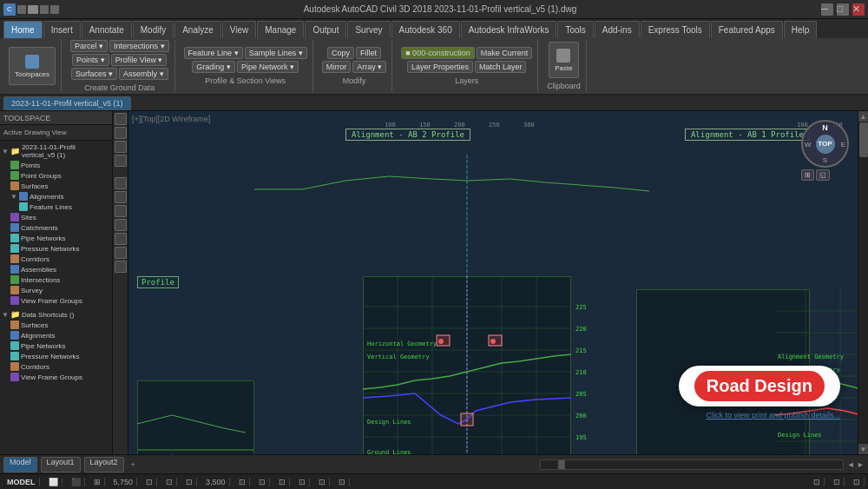 The image size is (868, 489). Describe the element at coordinates (858, 482) in the screenshot. I see `status-icon-15: ⊡` at that location.